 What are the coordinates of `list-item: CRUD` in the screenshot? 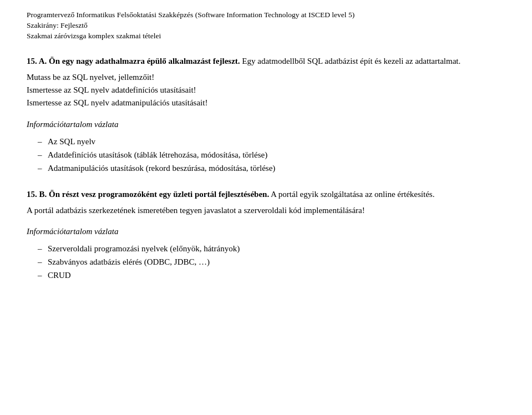 It's located at (272, 275).